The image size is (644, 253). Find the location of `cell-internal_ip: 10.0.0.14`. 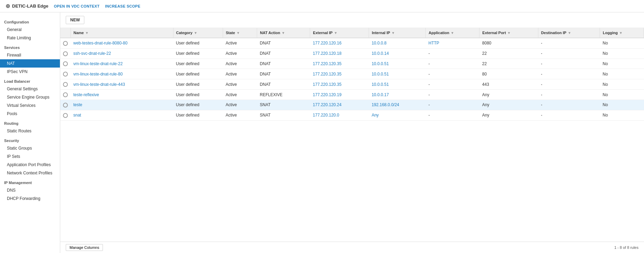

cell-internal_ip: 10.0.0.14 is located at coordinates (397, 53).